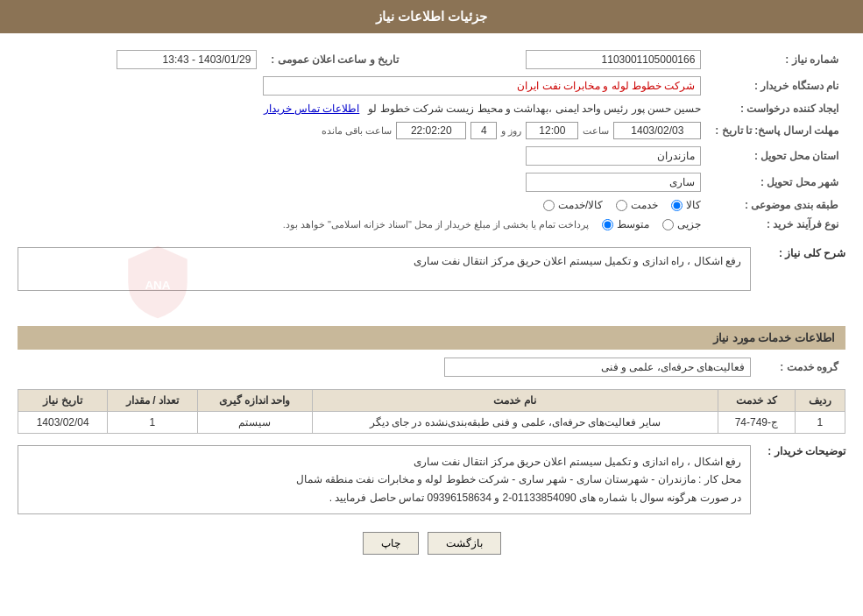 The image size is (863, 616). Describe the element at coordinates (633, 224) in the screenshot. I see `motavasset-label: متوسط` at that location.